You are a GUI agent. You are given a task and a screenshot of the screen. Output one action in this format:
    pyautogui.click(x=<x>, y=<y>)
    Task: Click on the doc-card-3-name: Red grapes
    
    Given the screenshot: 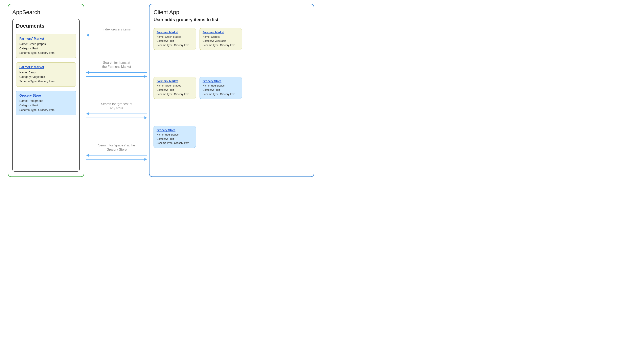 What is the action you would take?
    pyautogui.click(x=36, y=101)
    